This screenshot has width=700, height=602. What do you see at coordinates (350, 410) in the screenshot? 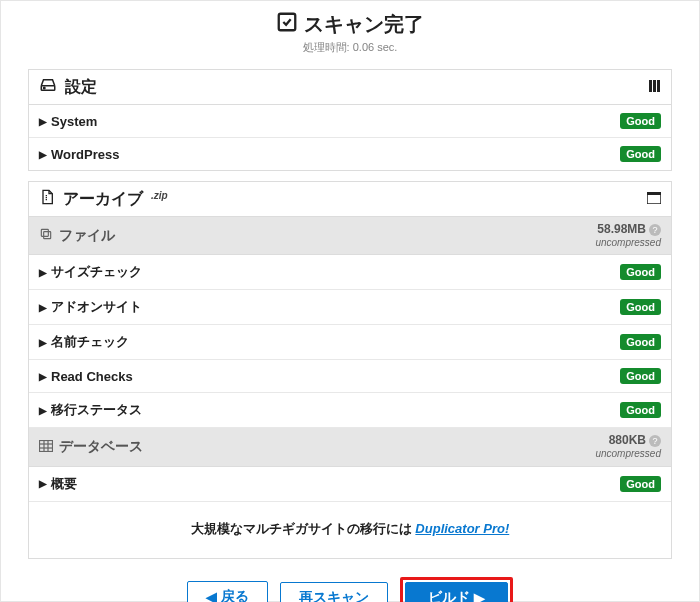
I see `archive-row: ▶移行ステータス Good` at bounding box center [350, 410].